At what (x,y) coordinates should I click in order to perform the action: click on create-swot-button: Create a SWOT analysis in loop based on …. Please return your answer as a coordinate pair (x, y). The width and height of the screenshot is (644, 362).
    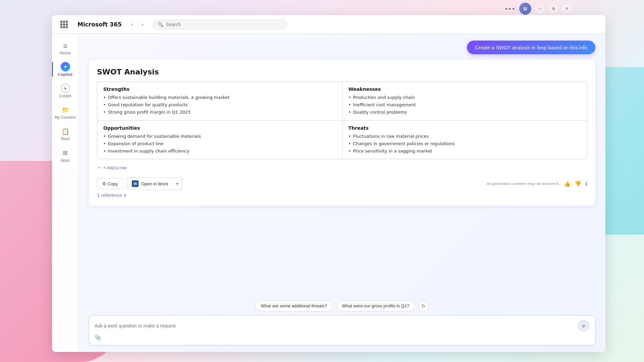
    Looking at the image, I should click on (531, 48).